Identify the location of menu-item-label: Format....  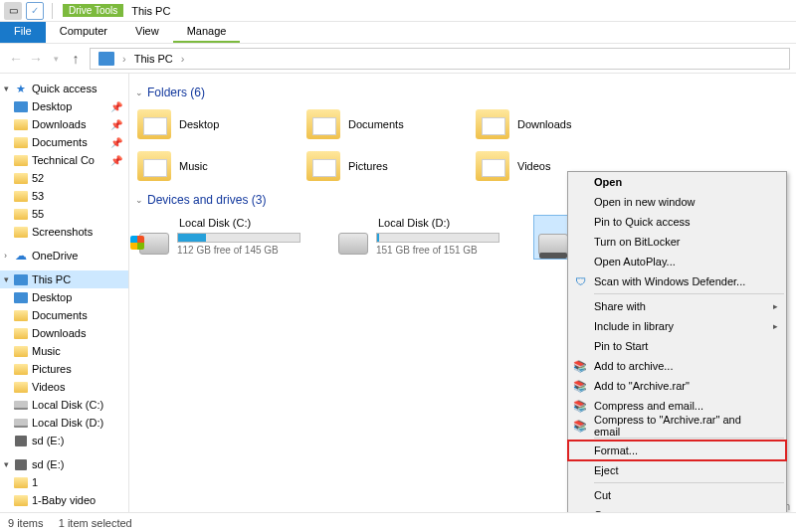
(616, 450).